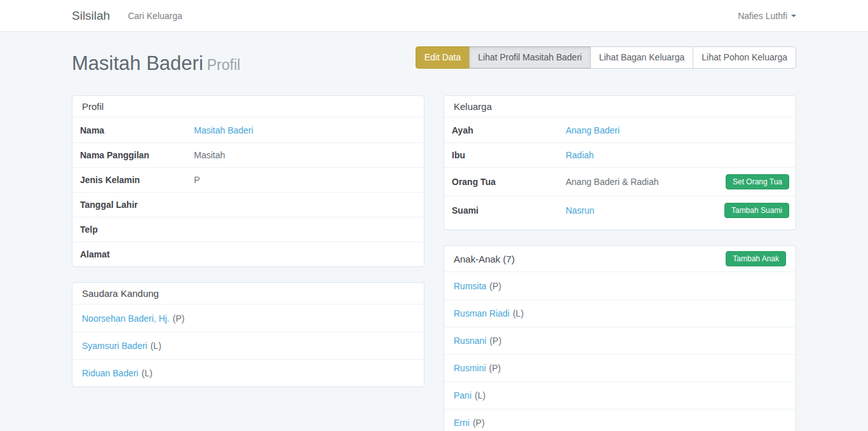 This screenshot has width=868, height=431. What do you see at coordinates (434, 16) in the screenshot?
I see `navbar: Silsilah Cari Keluarga Nafies Luthfi` at bounding box center [434, 16].